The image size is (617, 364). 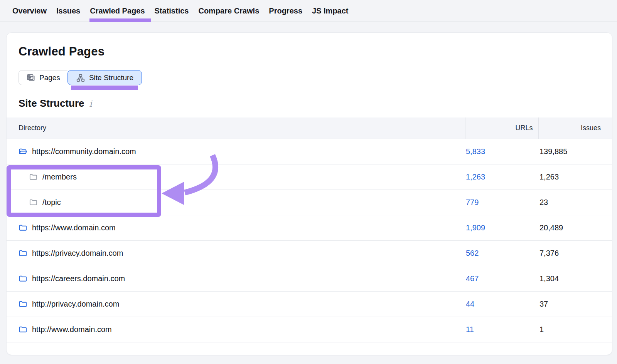 I want to click on sitemap-icon, so click(x=81, y=78).